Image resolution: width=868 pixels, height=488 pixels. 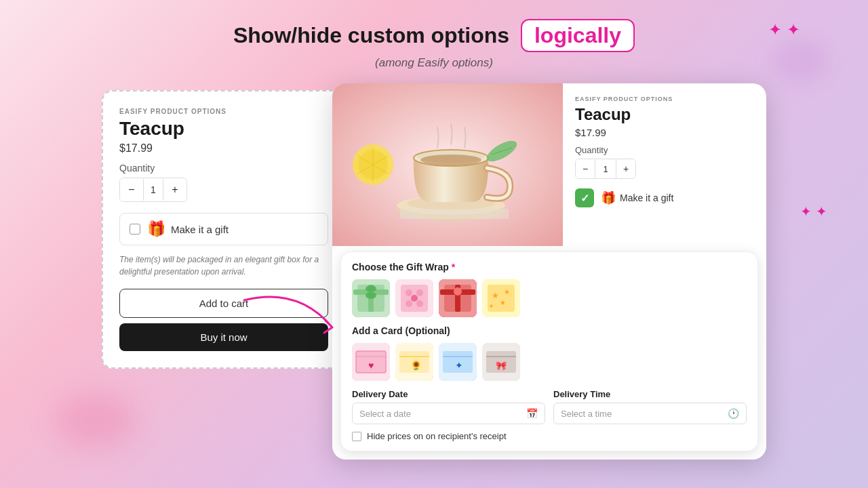 I want to click on quantity-increase-right: +, so click(x=626, y=169).